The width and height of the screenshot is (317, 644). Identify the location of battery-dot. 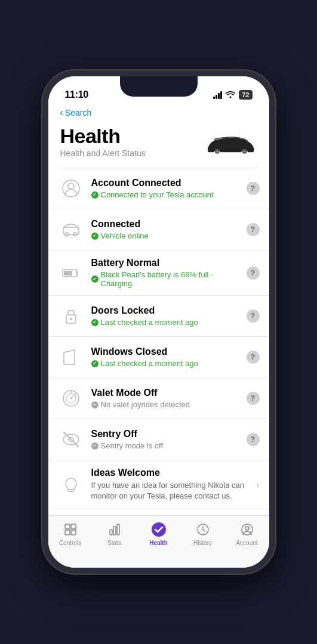
(95, 279).